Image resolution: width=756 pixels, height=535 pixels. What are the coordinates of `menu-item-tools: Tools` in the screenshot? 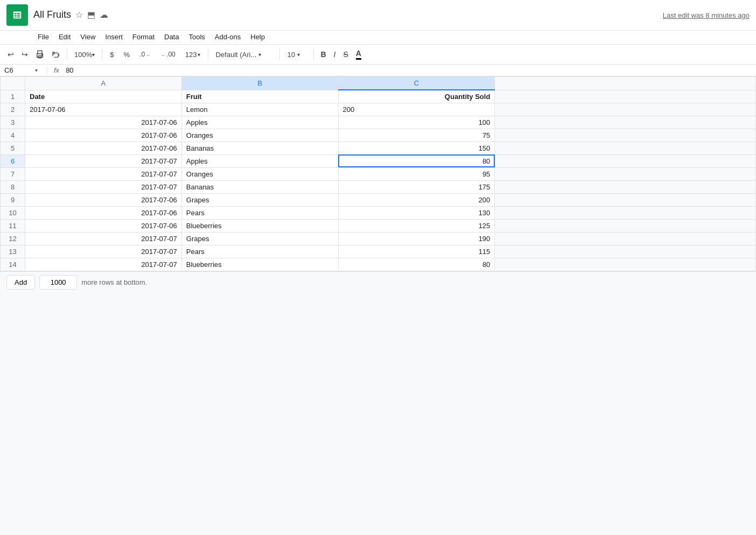 It's located at (197, 37).